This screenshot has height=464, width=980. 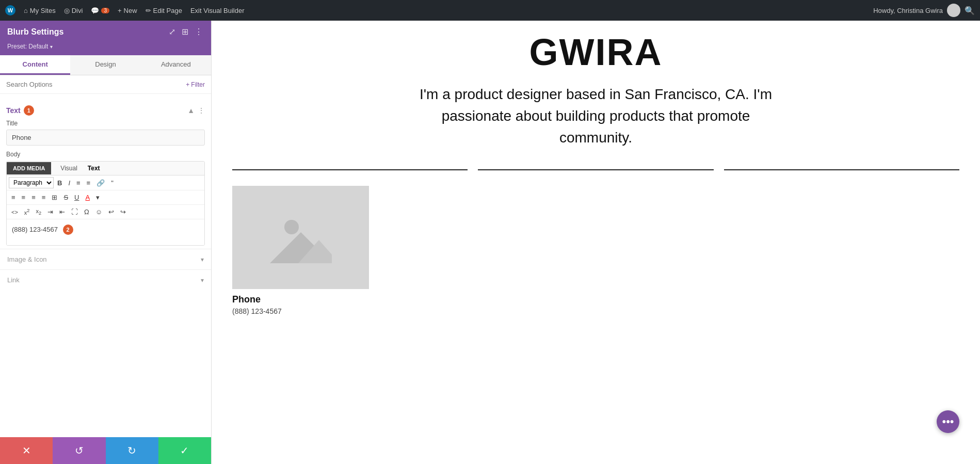 I want to click on text-badge: 1, so click(x=29, y=110).